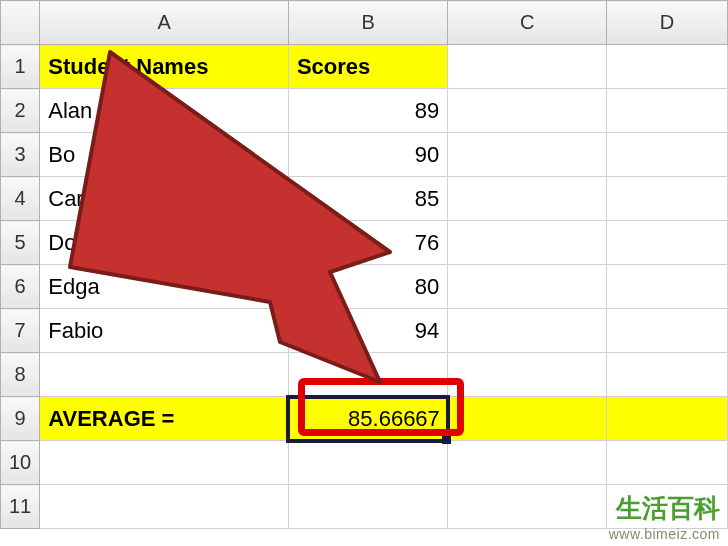 The width and height of the screenshot is (728, 546). I want to click on watermark: 生活百科 www.bimeiz.com, so click(664, 516).